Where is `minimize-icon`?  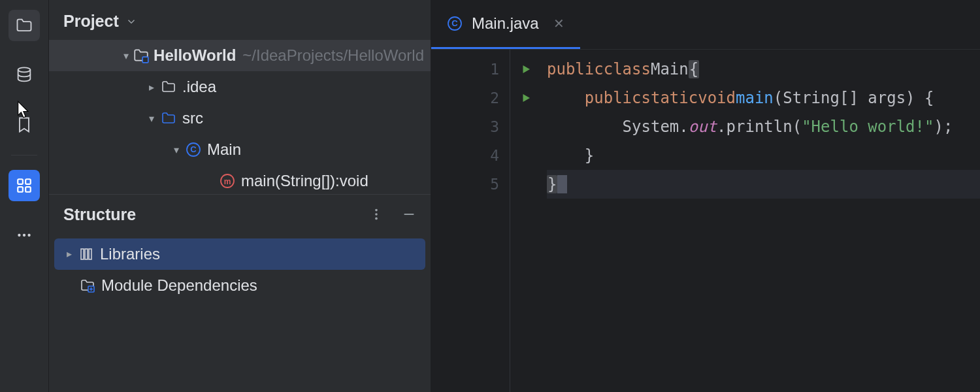
minimize-icon is located at coordinates (409, 214).